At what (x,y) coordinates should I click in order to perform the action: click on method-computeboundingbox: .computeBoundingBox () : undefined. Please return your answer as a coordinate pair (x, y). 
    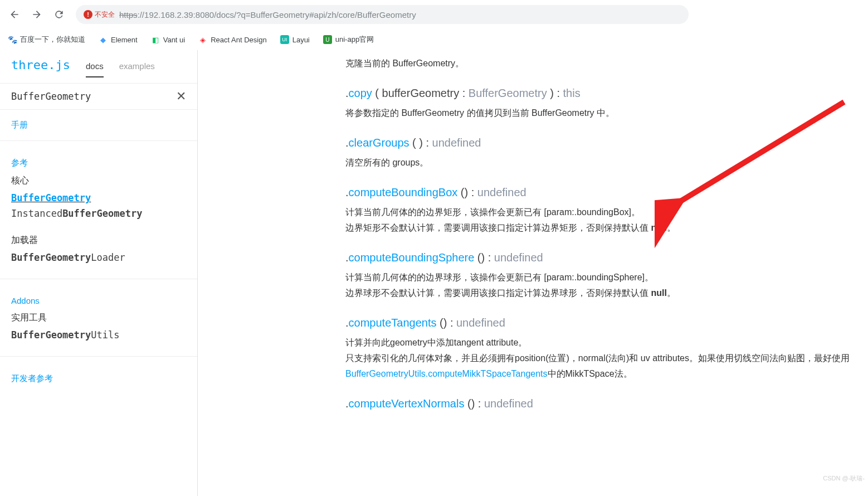
    Looking at the image, I should click on (607, 193).